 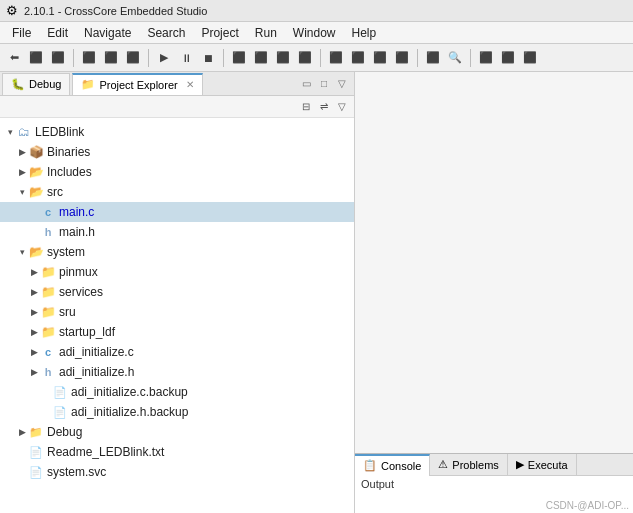 What do you see at coordinates (177, 232) in the screenshot?
I see `tree-item-main-h: h main.h` at bounding box center [177, 232].